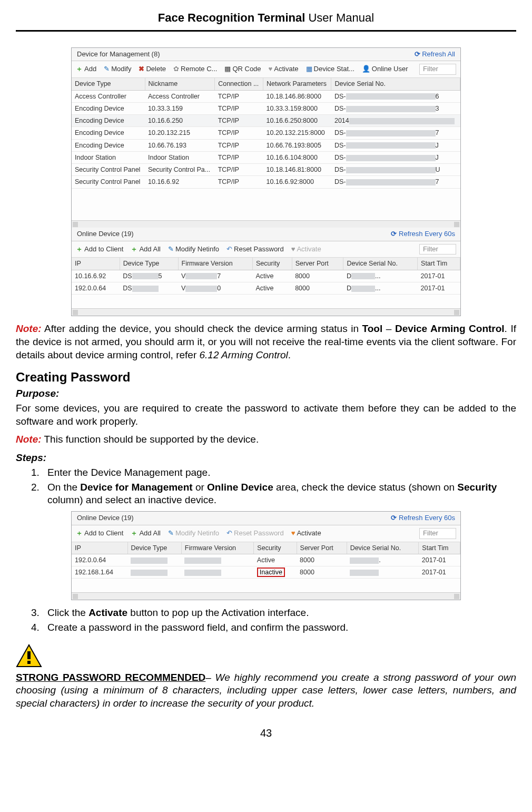 The width and height of the screenshot is (532, 812). What do you see at coordinates (180, 96) in the screenshot?
I see `cell-nickname: Access Controller` at bounding box center [180, 96].